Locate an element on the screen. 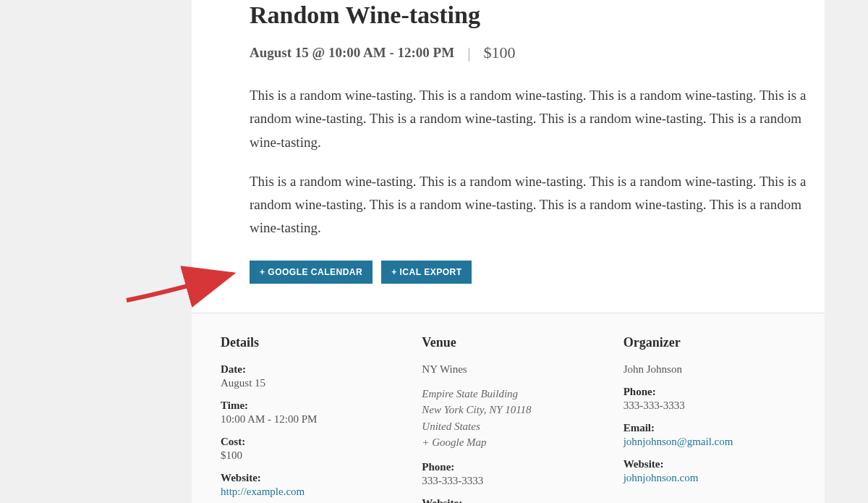 The image size is (868, 503). cost-value: $100 is located at coordinates (307, 456).